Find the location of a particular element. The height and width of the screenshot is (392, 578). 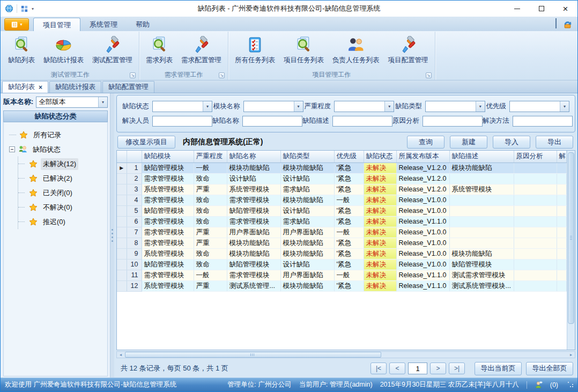

close-tab-icon: × is located at coordinates (41, 87).